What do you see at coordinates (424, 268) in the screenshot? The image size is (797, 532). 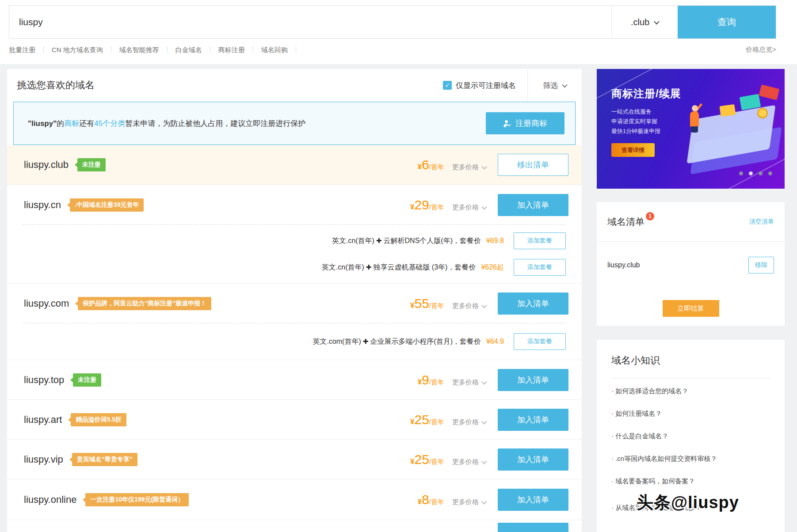 I see `package-right: 独享云虚机基础版 (3年)，套餐价` at bounding box center [424, 268].